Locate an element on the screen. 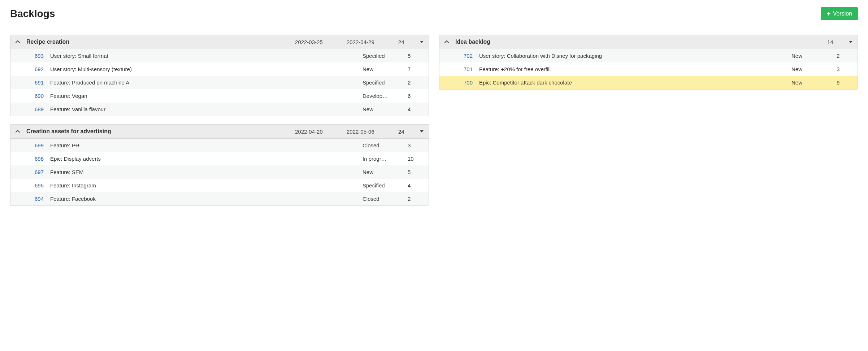 The width and height of the screenshot is (868, 351). backlog-date-start: 2022-04-20 is located at coordinates (315, 131).